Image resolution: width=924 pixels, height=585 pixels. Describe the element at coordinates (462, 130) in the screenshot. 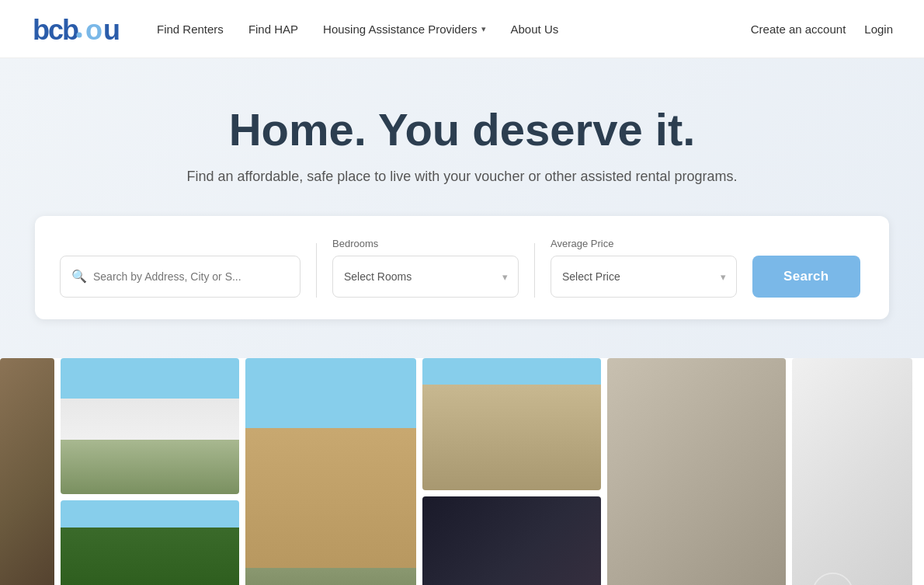

I see `hero-title: Home. You deserve it.` at that location.